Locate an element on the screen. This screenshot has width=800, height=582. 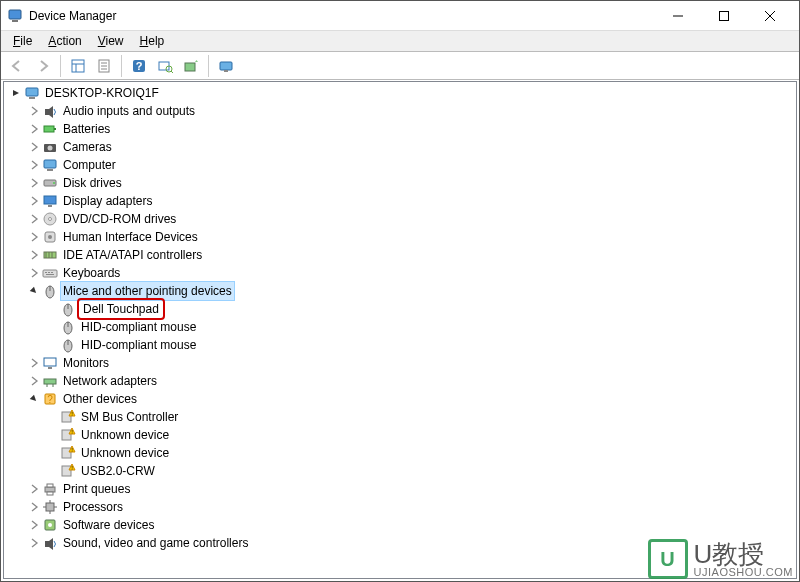
tree-item-label: IDE ATA/ATAPI controllers is located at coordinates (132, 255).